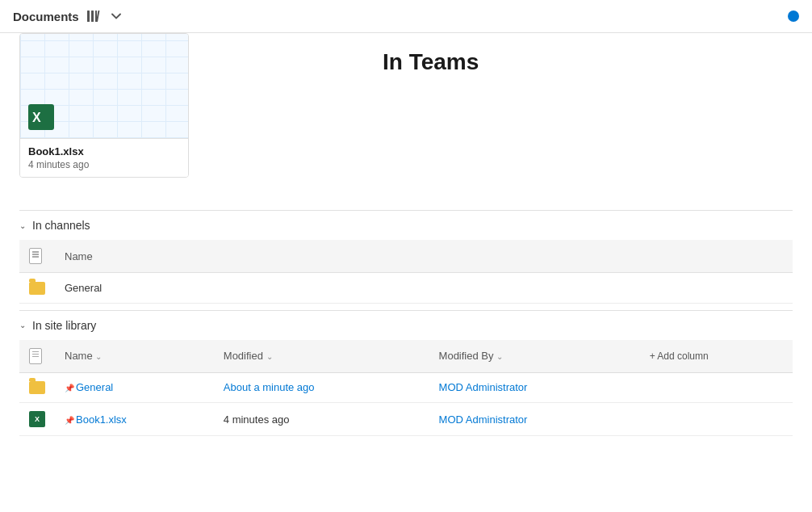 Image resolution: width=812 pixels, height=512 pixels. What do you see at coordinates (483, 420) in the screenshot?
I see `modified-by-2: MOD Administrator` at bounding box center [483, 420].